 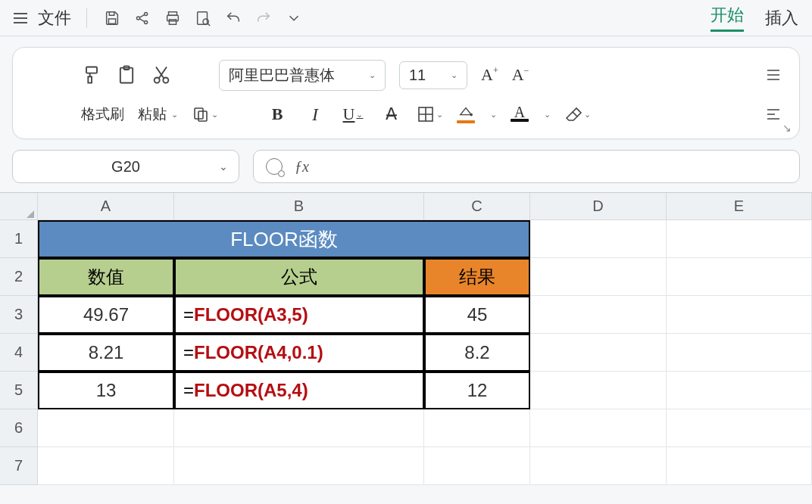 What do you see at coordinates (299, 315) in the screenshot?
I see `cell-formula: =FLOOR(A3,5)` at bounding box center [299, 315].